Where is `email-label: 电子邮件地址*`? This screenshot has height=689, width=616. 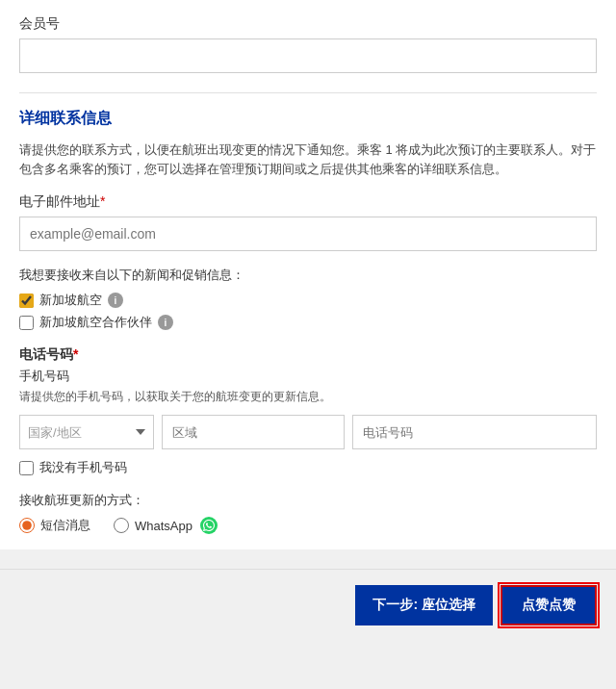 email-label: 电子邮件地址* is located at coordinates (308, 202).